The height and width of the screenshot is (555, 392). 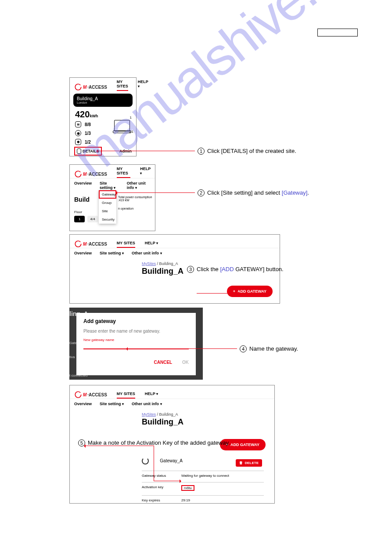 I want to click on dropdown-item-security: Security, so click(x=108, y=220).